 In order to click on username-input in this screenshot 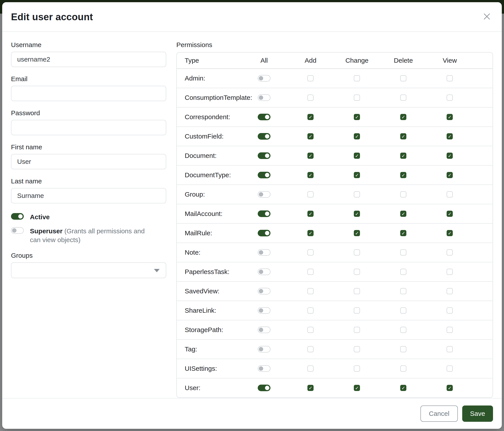, I will do `click(89, 59)`.